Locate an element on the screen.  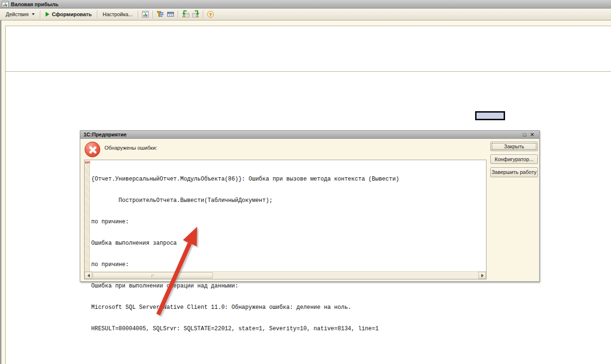
configurator-button: Конфигуратор... is located at coordinates (514, 159).